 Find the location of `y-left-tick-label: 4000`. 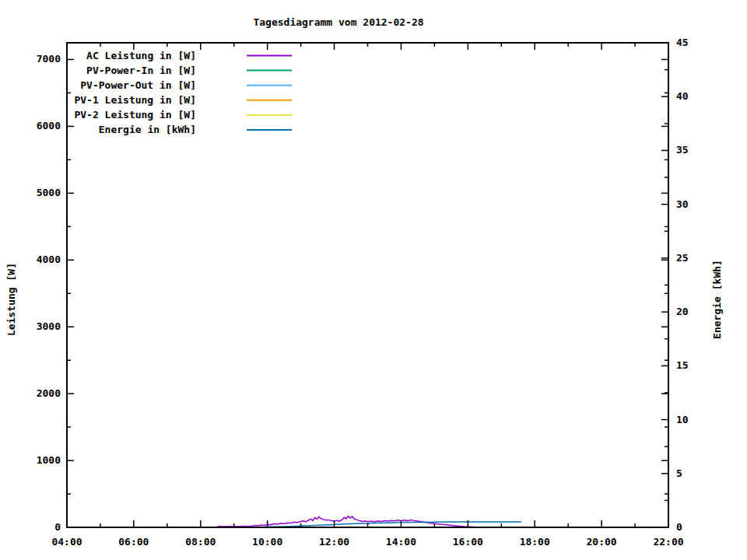

y-left-tick-label: 4000 is located at coordinates (37, 260).